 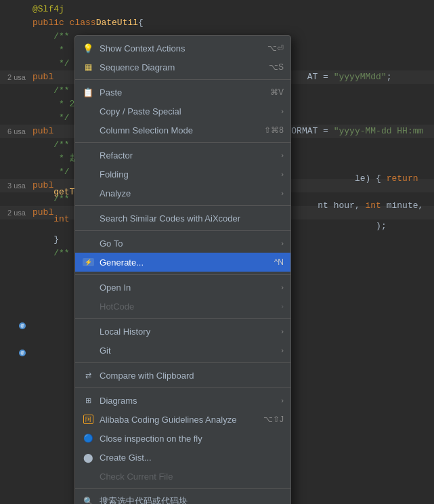 What do you see at coordinates (183, 400) in the screenshot?
I see `menu-item-diagrams: ⊞ Diagrams ›` at bounding box center [183, 400].